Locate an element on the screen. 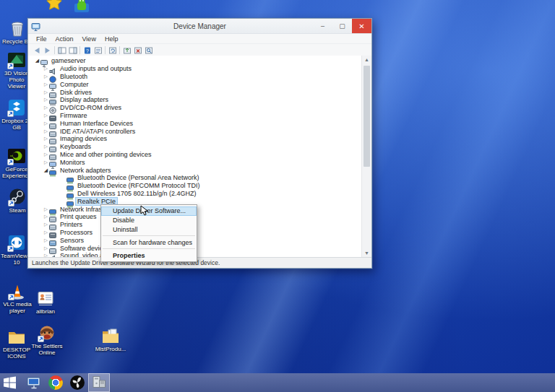 The image size is (555, 392). tree-item-mice-and-other-pointing-devices: ▷Mice and other pointing devices is located at coordinates (195, 154).